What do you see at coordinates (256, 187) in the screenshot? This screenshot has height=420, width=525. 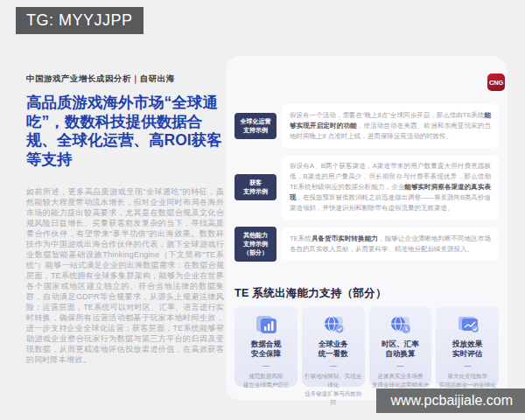 I see `example-row-pill: 获客支持示例` at bounding box center [256, 187].